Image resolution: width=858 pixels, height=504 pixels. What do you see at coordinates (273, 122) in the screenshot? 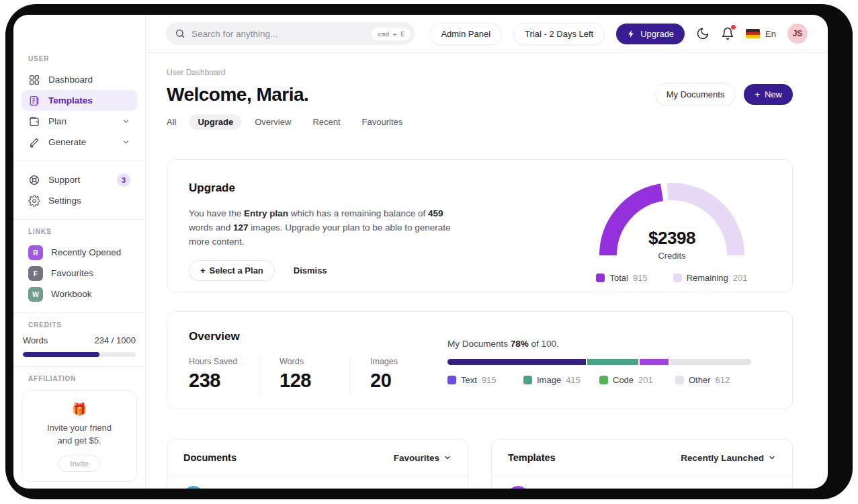
I see `tab-overview: Overview` at bounding box center [273, 122].